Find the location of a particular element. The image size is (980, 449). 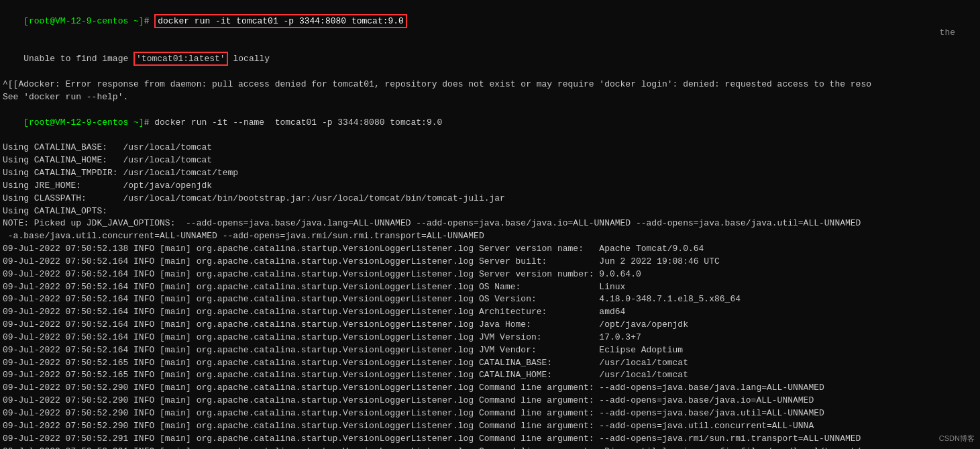

line-8: Using CATALINA_TMPDIR: /usr/local/tomcat… is located at coordinates (490, 173).